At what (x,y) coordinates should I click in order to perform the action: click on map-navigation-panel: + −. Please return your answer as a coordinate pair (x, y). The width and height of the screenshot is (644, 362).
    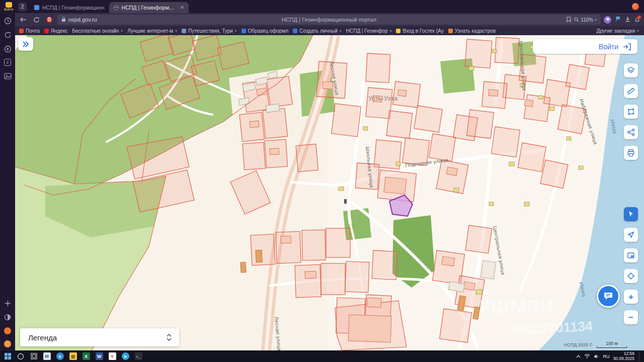
    Looking at the image, I should click on (631, 265).